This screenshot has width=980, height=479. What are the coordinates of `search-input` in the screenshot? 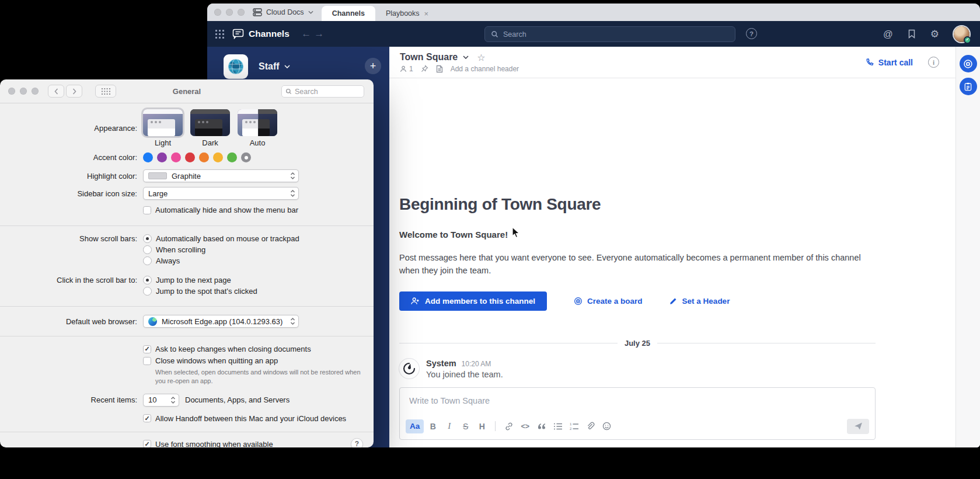 It's located at (616, 34).